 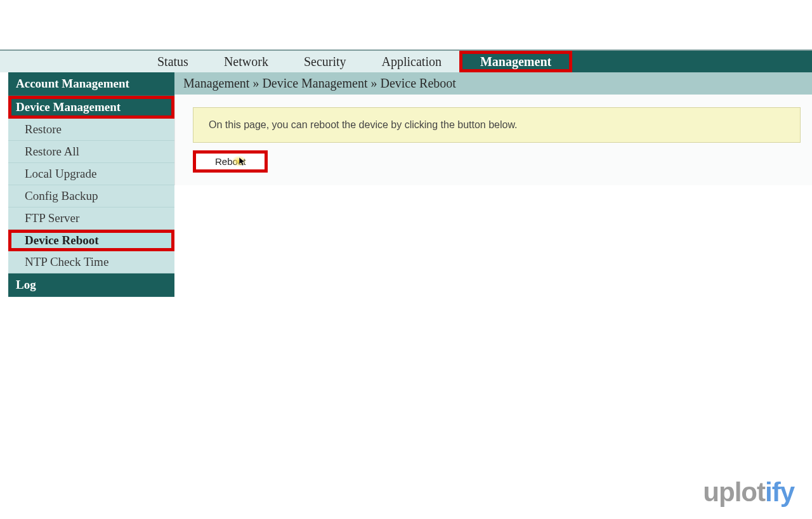 I want to click on nav-tab-network: Network, so click(x=246, y=62).